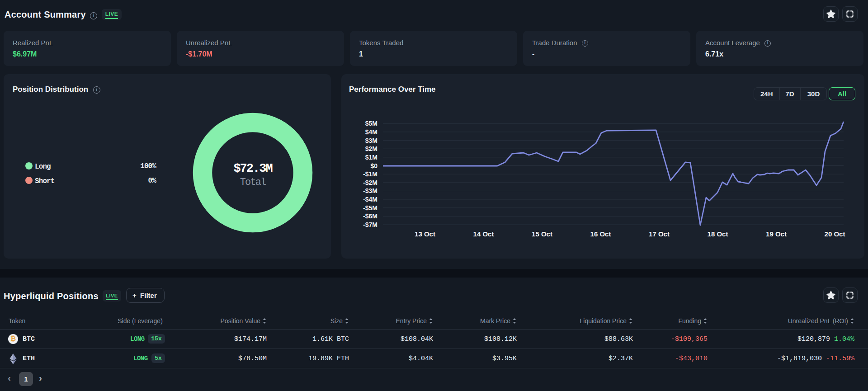  I want to click on svg-text: $3M, so click(372, 141).